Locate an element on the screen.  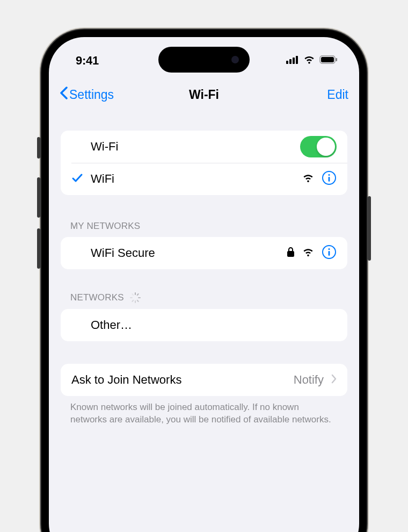
ask-to-join-value: Notify is located at coordinates (309, 380).